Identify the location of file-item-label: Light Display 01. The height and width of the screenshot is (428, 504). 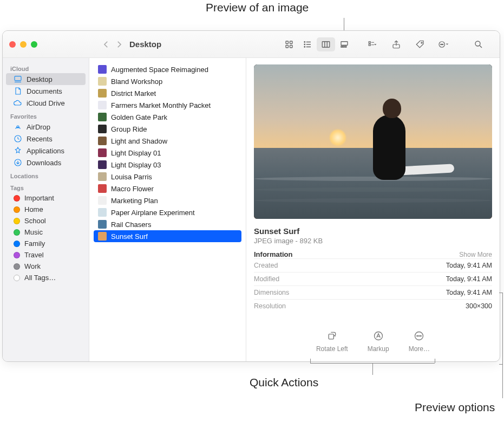
(136, 153).